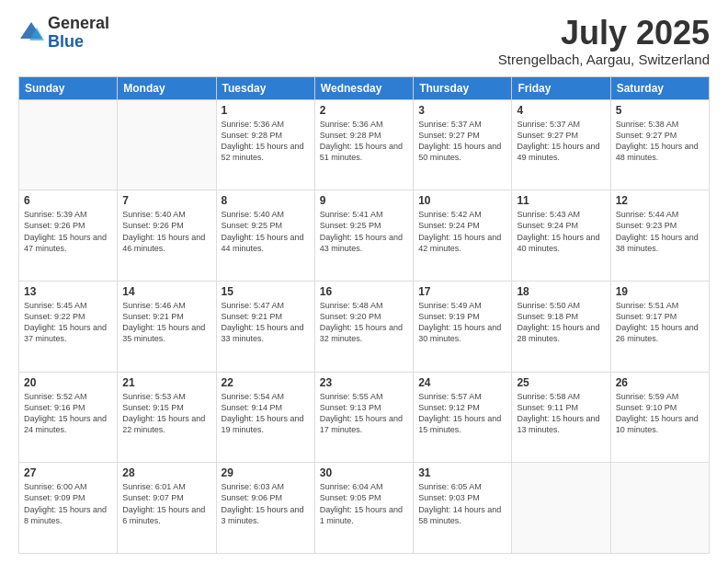  I want to click on day-info: Sunrise: 5:52 AMSunset: 9:16 PMDaylight:…, so click(68, 414).